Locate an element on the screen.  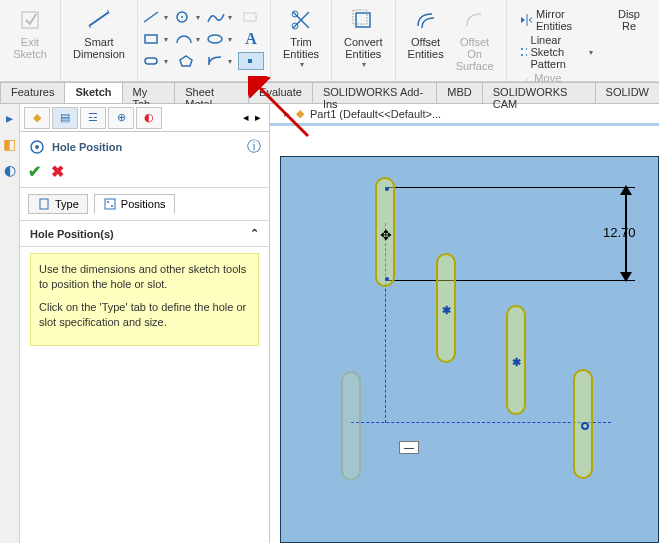
line-tool-icon: ▾ is located at coordinates (155, 17).